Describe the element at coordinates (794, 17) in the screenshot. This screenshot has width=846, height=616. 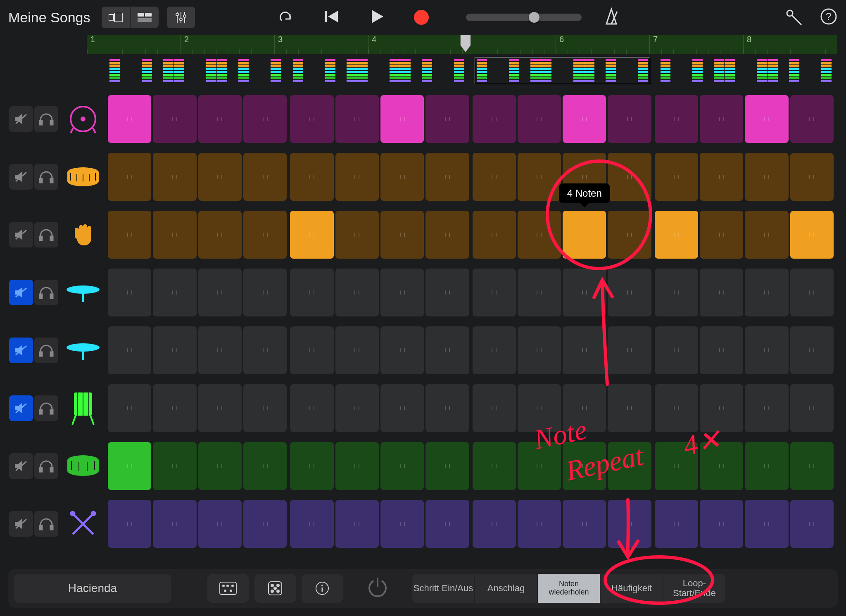
I see `settings-button` at that location.